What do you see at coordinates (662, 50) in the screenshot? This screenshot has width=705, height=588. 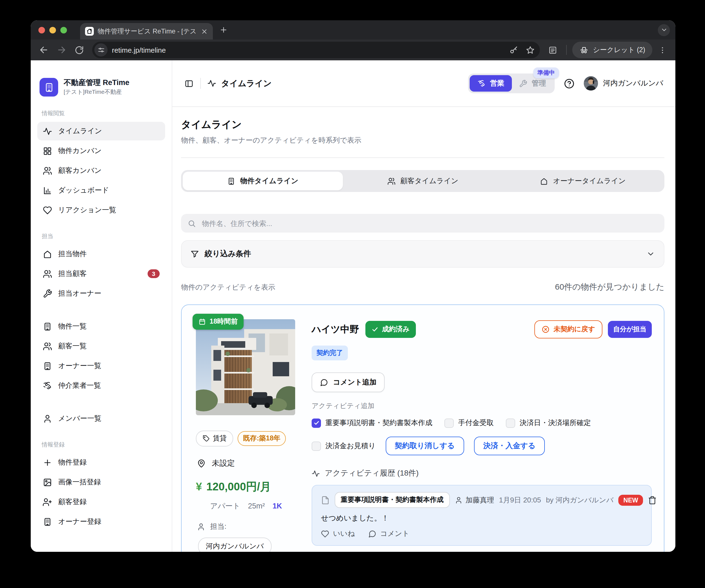 I see `browser-menu-kebab-icon` at bounding box center [662, 50].